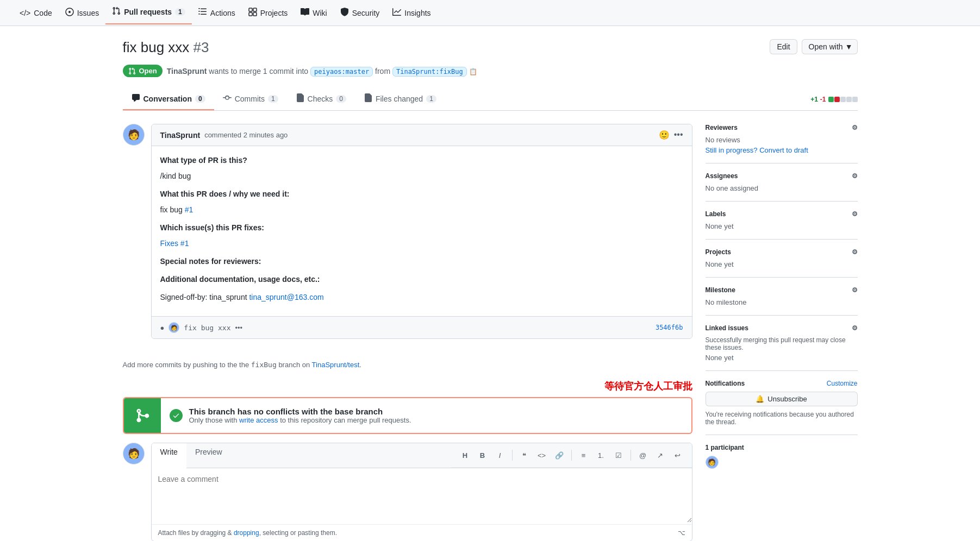 This screenshot has width=980, height=541. I want to click on commit-avatar: 🧑, so click(174, 328).